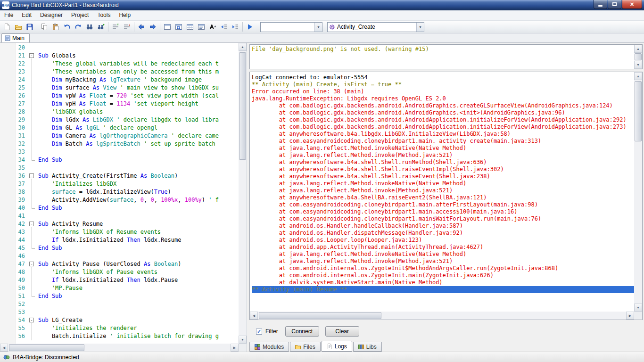  What do you see at coordinates (224, 27) in the screenshot?
I see `outdent-button` at bounding box center [224, 27].